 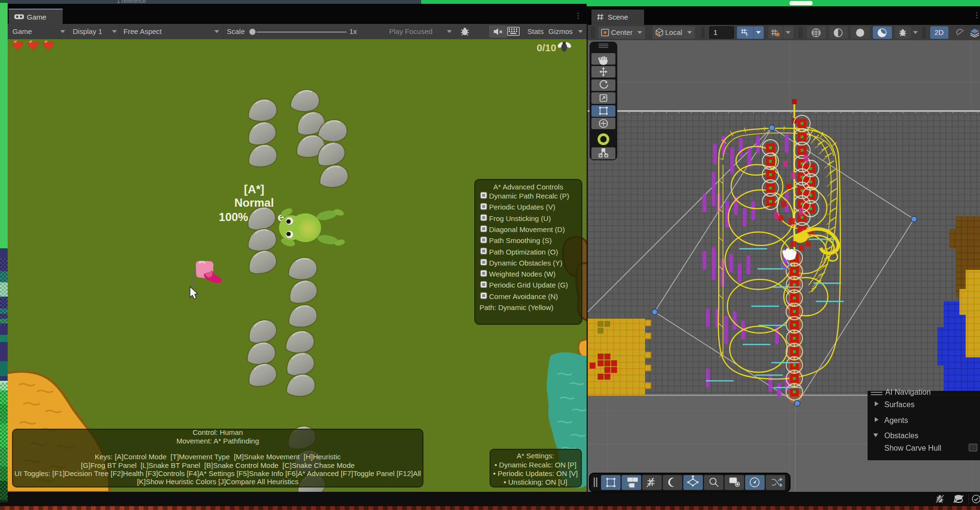 I want to click on svg-text: Periodic Grid Update (G), so click(x=528, y=285).